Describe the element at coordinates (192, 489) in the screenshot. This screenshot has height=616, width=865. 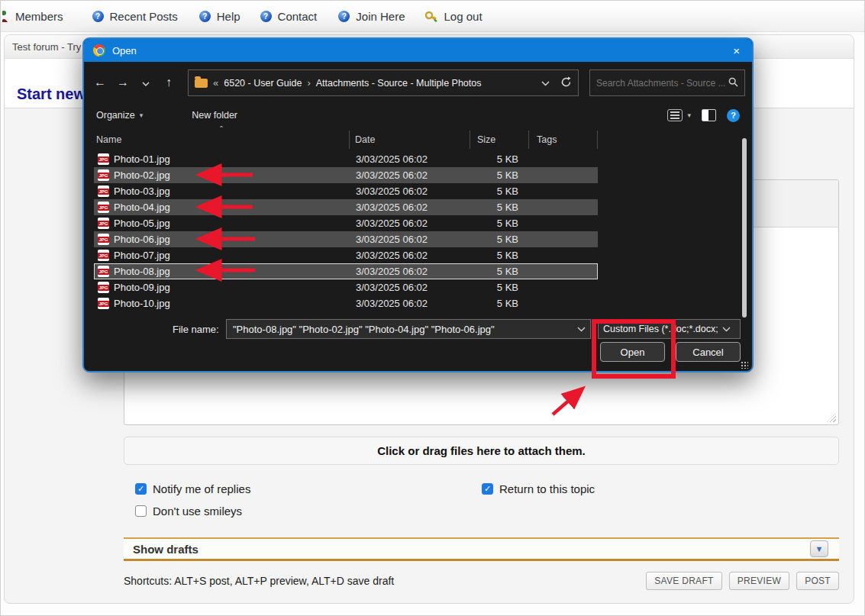
I see `notify-replies-option: ✓ Notify me of replies` at that location.